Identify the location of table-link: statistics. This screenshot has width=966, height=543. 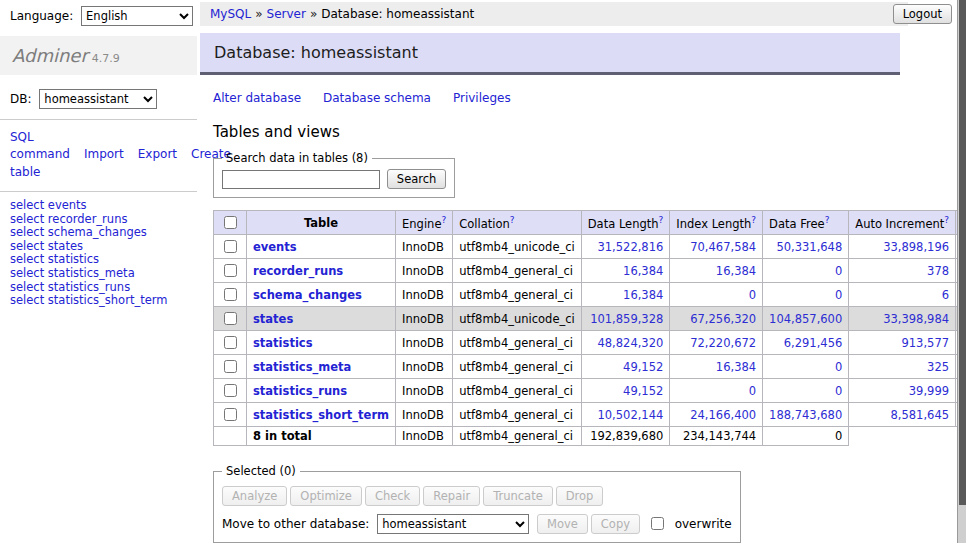
(74, 259).